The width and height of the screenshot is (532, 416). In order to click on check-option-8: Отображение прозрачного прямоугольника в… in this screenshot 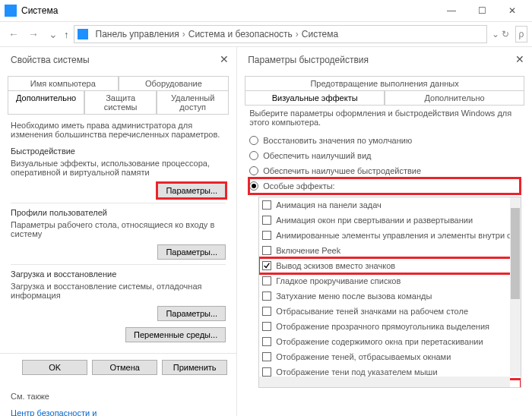, I will do `click(390, 326)`.